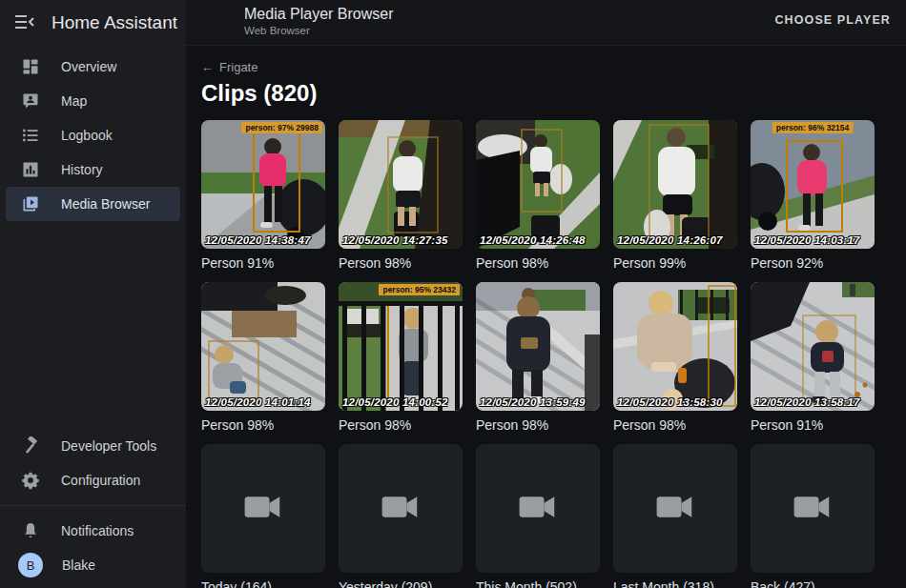  Describe the element at coordinates (675, 517) in the screenshot. I see `folder-card: Last Month (318)` at that location.